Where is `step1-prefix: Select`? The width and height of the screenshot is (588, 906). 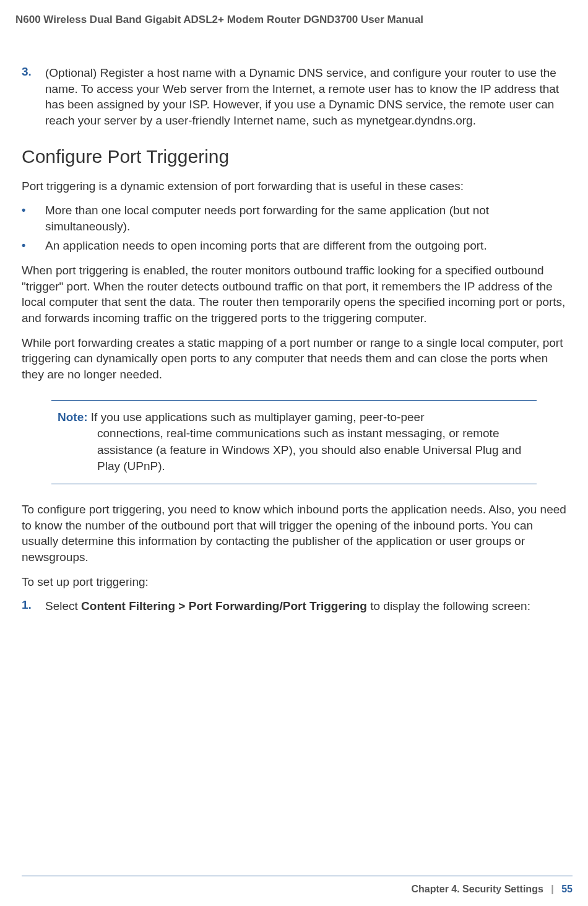 step1-prefix: Select is located at coordinates (63, 606).